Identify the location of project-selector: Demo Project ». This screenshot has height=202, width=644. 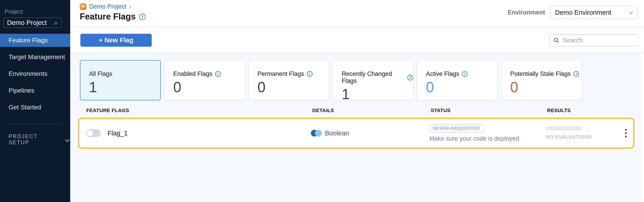
(32, 22).